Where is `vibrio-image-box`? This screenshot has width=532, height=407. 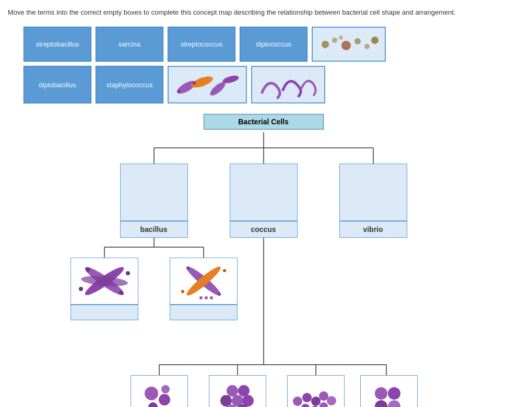
vibrio-image-box is located at coordinates (373, 192).